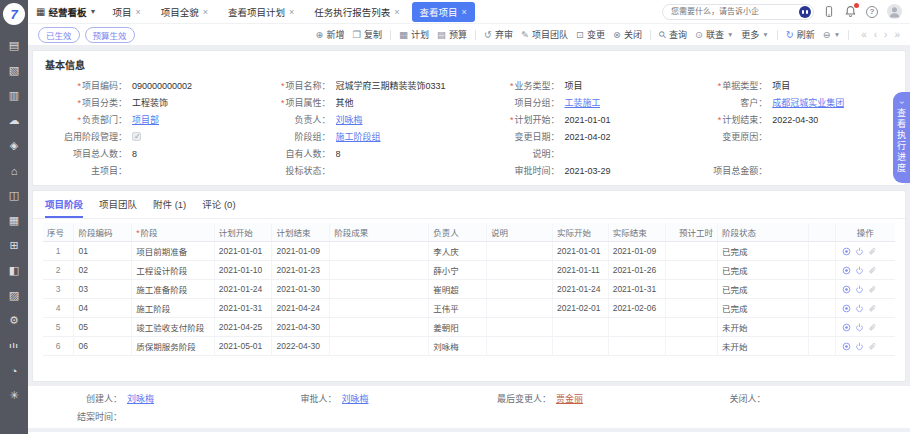  Describe the element at coordinates (872, 12) in the screenshot. I see `help-icon: ?` at that location.